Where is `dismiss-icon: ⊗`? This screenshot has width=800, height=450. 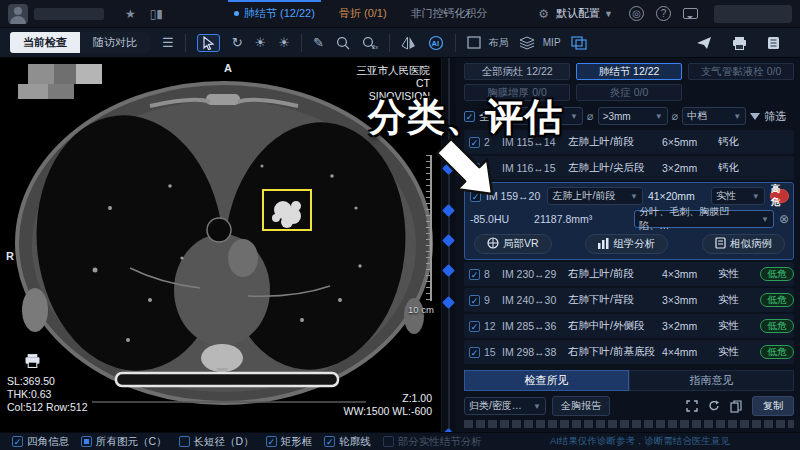 dismiss-icon: ⊗ is located at coordinates (784, 219).